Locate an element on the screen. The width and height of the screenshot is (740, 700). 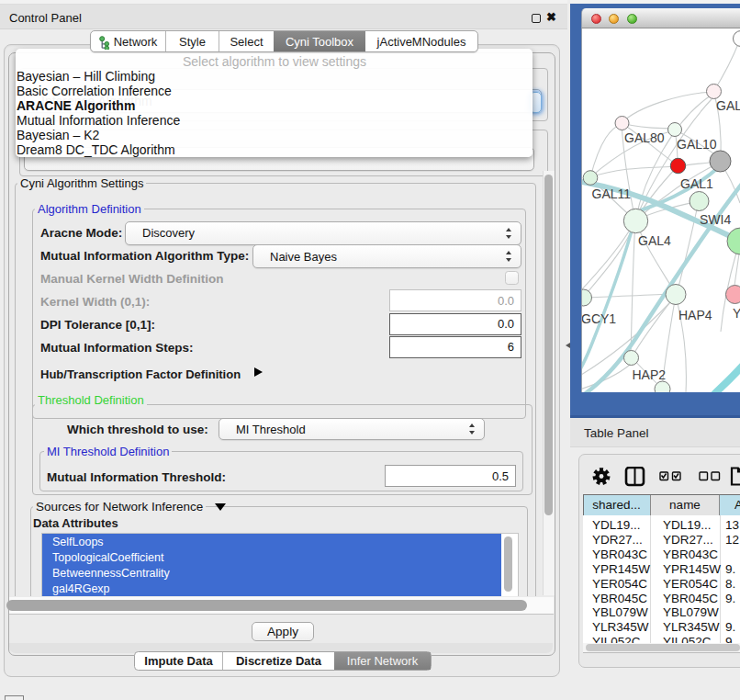
svg-text: GAL1 is located at coordinates (697, 184).